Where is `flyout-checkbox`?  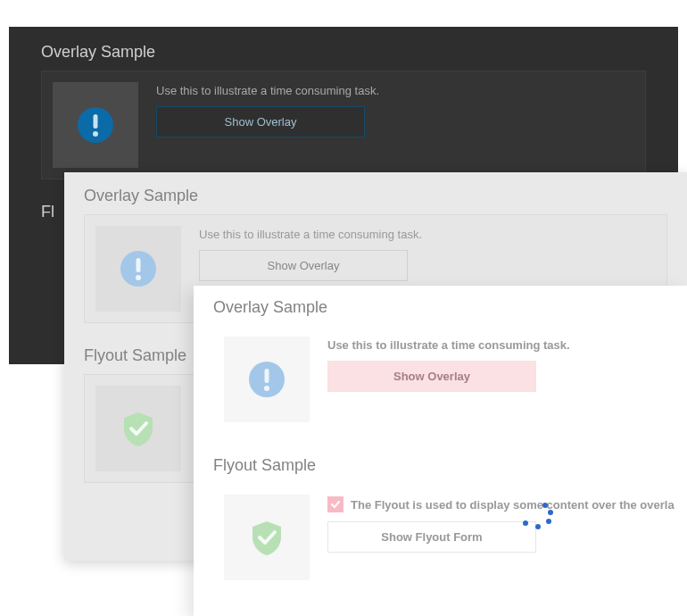
flyout-checkbox is located at coordinates (335, 504).